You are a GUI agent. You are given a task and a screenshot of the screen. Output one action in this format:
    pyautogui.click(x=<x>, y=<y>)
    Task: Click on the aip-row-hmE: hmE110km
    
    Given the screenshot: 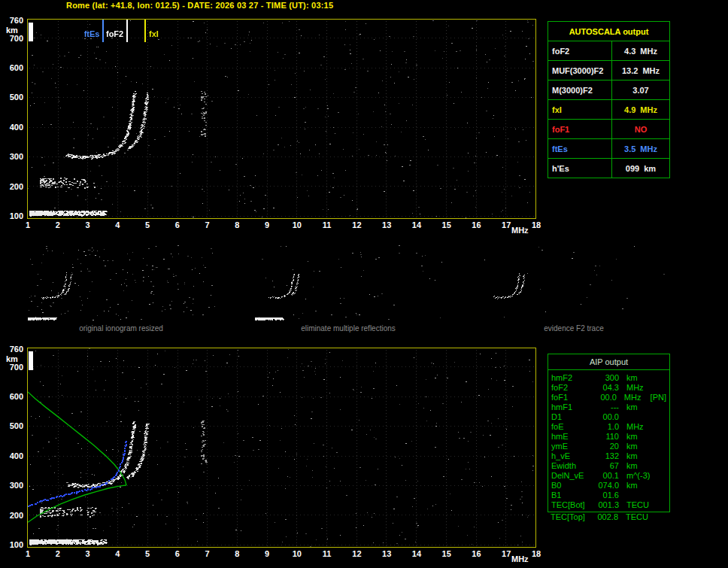 What is the action you would take?
    pyautogui.click(x=609, y=436)
    